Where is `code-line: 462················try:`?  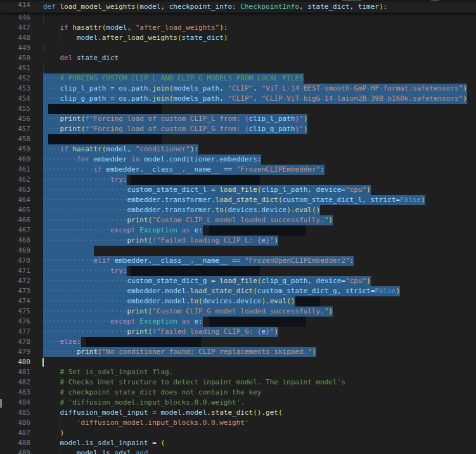
code-line: 462················try: is located at coordinates (238, 180).